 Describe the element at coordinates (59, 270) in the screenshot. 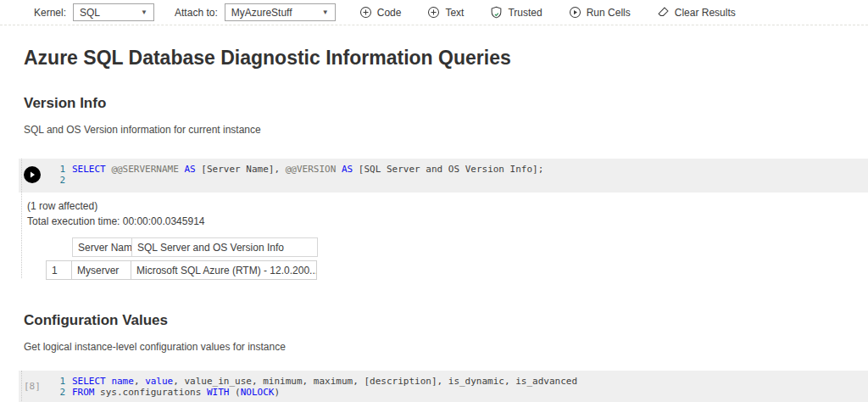

I see `row-number-cell: 1` at that location.